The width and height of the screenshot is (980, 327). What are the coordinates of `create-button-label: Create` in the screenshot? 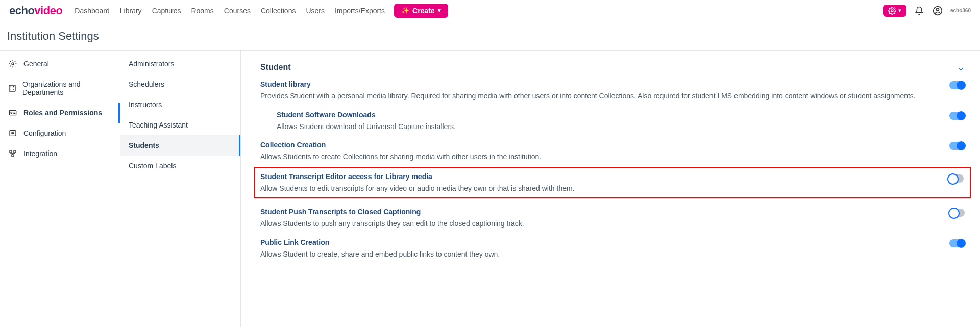 It's located at (424, 11).